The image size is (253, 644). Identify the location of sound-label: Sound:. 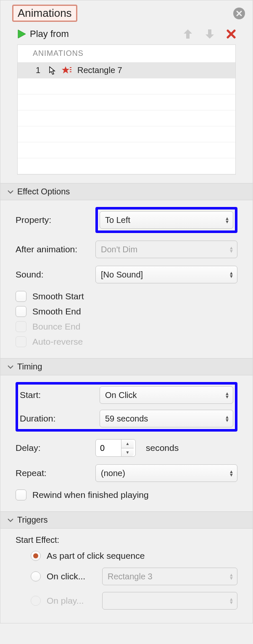
(55, 275).